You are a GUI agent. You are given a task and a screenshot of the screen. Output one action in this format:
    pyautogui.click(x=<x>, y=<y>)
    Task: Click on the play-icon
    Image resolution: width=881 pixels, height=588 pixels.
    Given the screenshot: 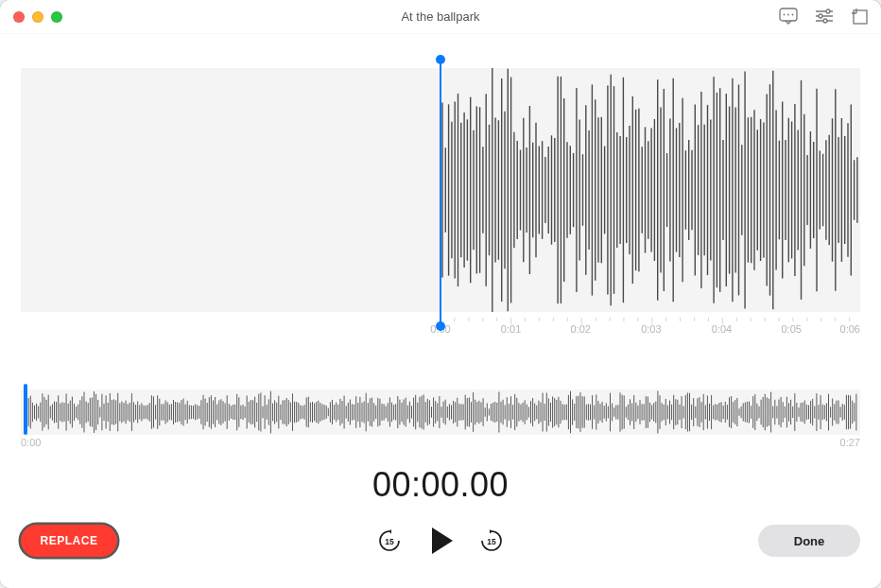 What is the action you would take?
    pyautogui.click(x=442, y=541)
    